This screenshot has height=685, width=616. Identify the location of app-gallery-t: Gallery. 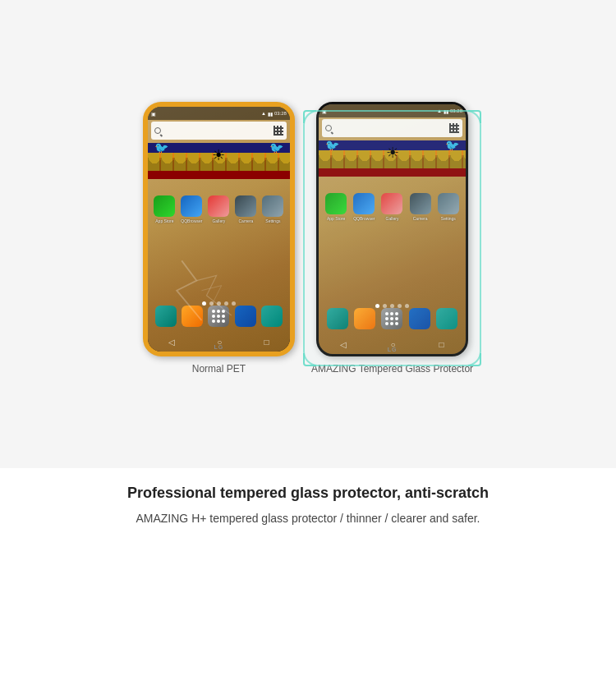
(392, 207).